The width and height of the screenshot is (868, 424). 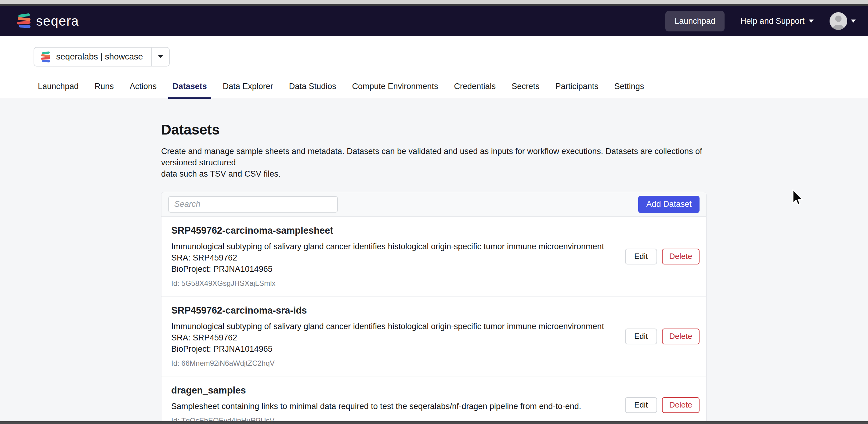 I want to click on screen-edge-top, so click(x=434, y=2).